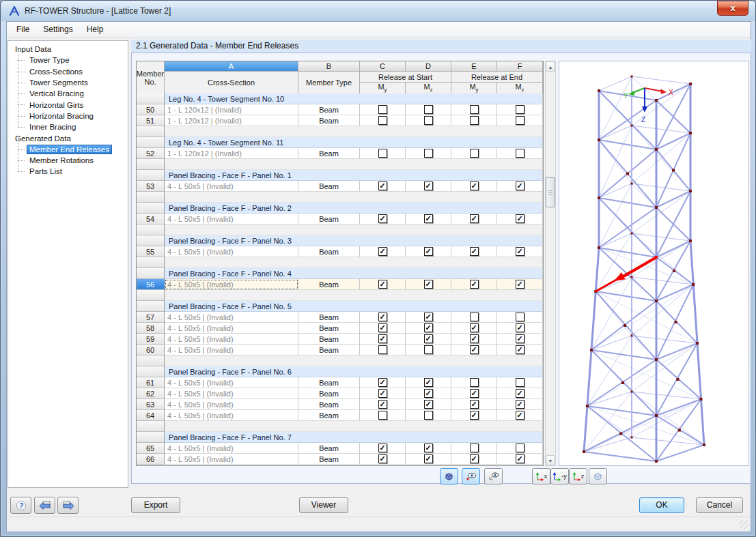  Describe the element at coordinates (232, 67) in the screenshot. I see `column-letter-a: A` at that location.